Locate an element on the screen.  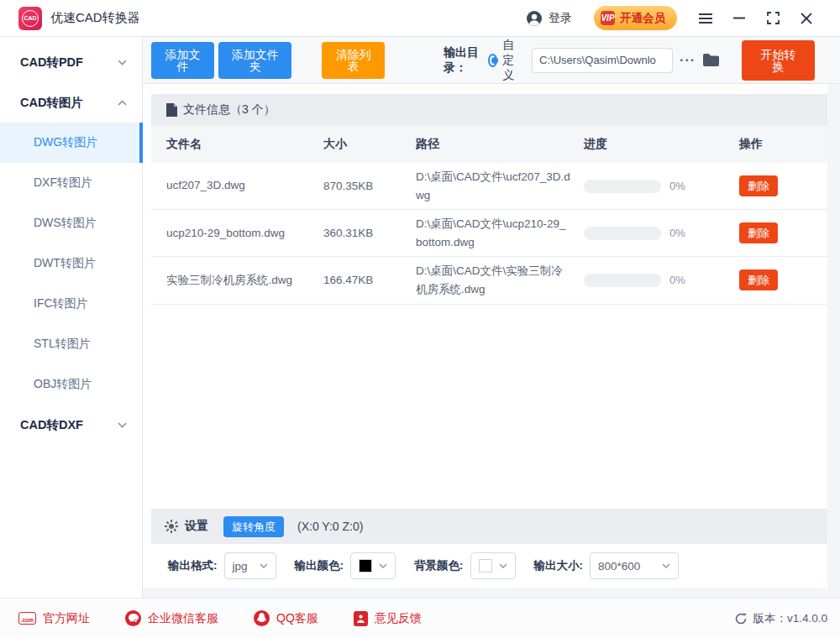
custom-path-radio is located at coordinates (492, 60).